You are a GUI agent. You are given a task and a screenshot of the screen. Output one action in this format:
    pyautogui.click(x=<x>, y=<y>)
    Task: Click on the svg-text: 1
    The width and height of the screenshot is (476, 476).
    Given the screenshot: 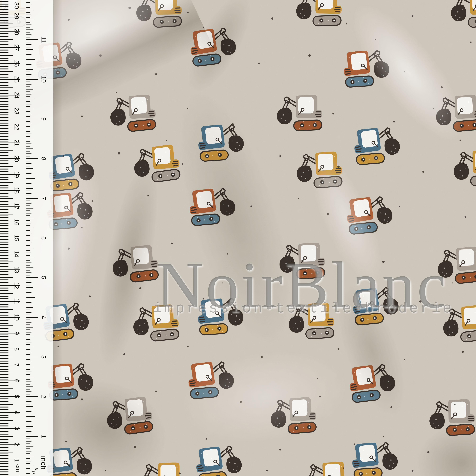 What is the action you would take?
    pyautogui.click(x=44, y=436)
    